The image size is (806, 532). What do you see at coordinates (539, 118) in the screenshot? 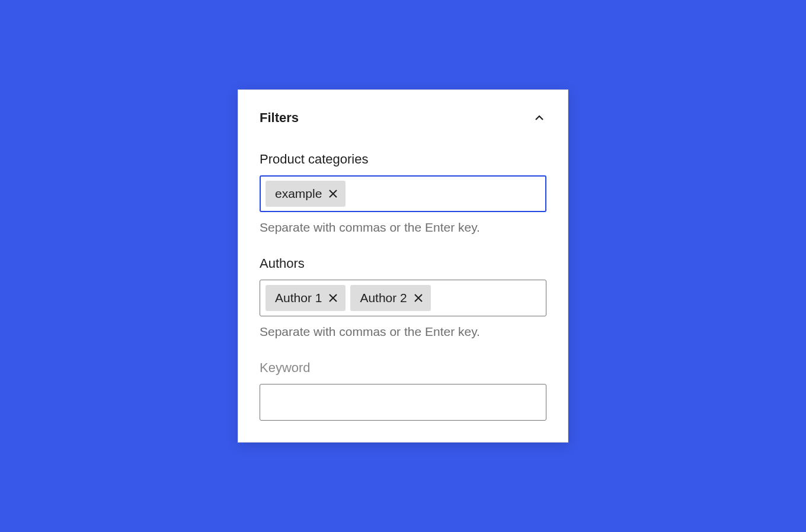
I see `chevron-up-icon` at bounding box center [539, 118].